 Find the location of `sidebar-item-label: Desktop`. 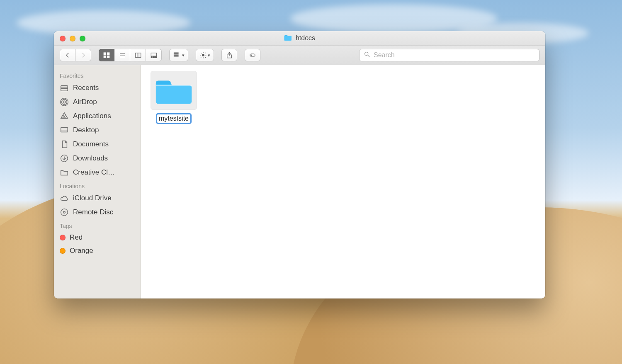

sidebar-item-label: Desktop is located at coordinates (86, 130).